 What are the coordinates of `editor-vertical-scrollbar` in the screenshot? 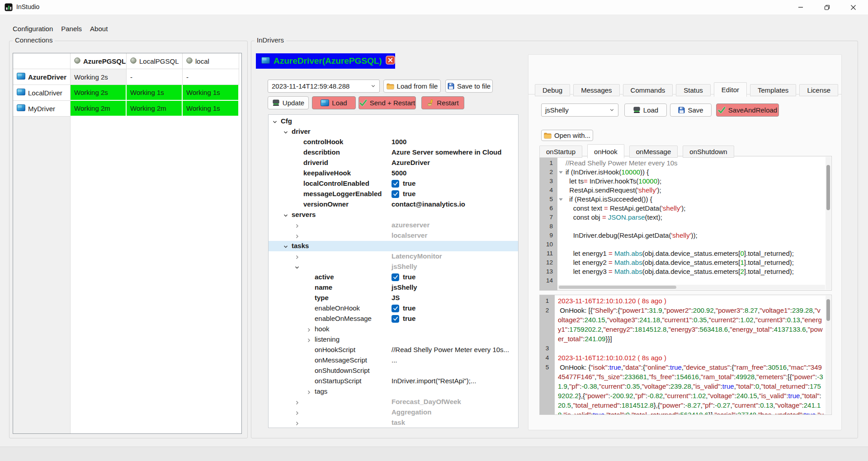 It's located at (828, 223).